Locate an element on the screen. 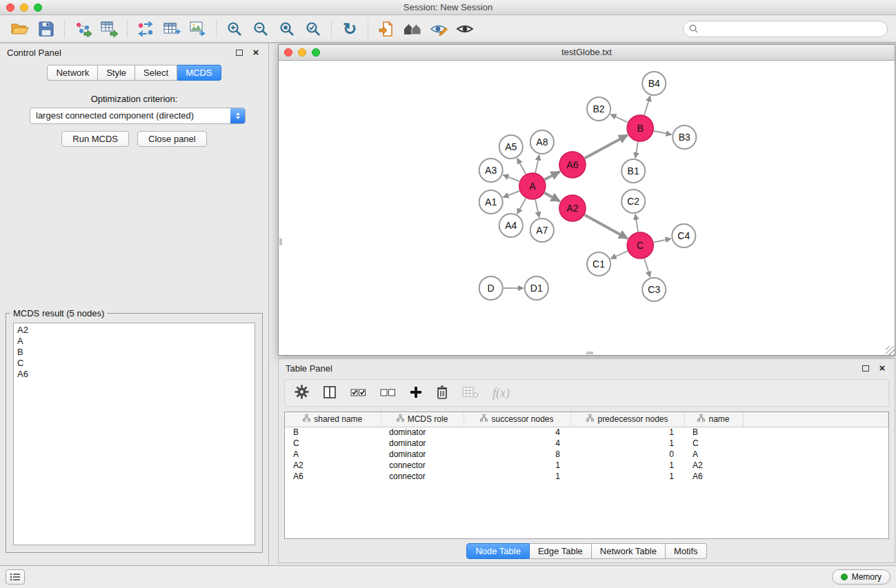 The image size is (896, 588). close-table-panel-button: × is located at coordinates (882, 368).